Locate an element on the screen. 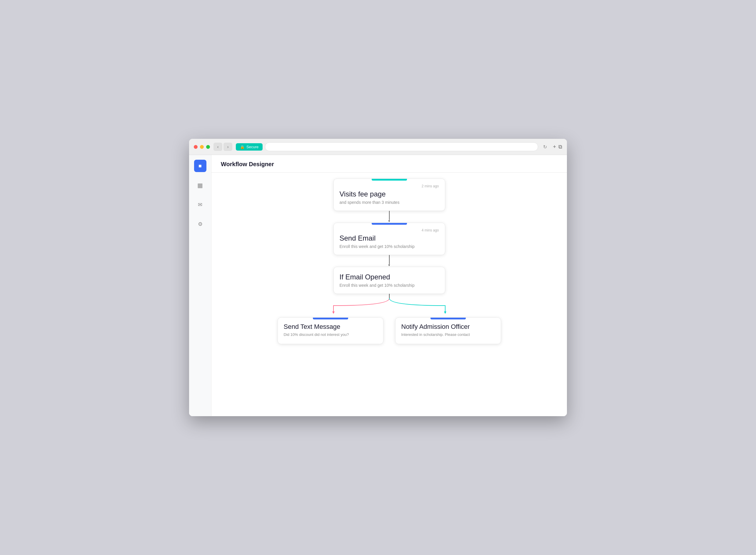 The width and height of the screenshot is (756, 555). workflow-card-1: 2 mins ago Visits fee page and spends mo… is located at coordinates (390, 195).